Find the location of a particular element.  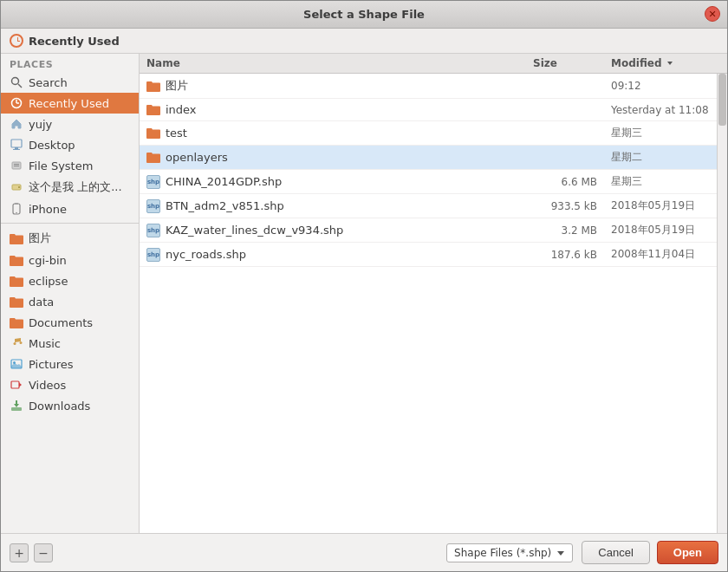

sidebar-item-file-system: File System is located at coordinates (69, 166).